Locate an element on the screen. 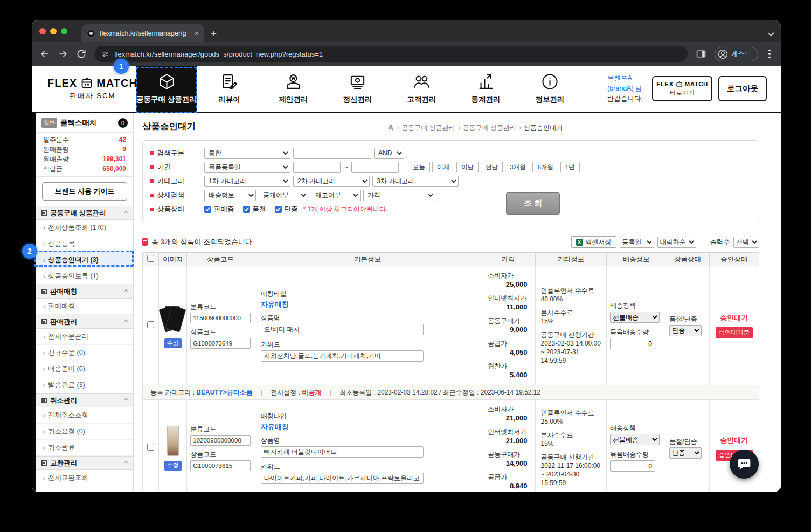  period-1year-button: 1년 is located at coordinates (570, 167).